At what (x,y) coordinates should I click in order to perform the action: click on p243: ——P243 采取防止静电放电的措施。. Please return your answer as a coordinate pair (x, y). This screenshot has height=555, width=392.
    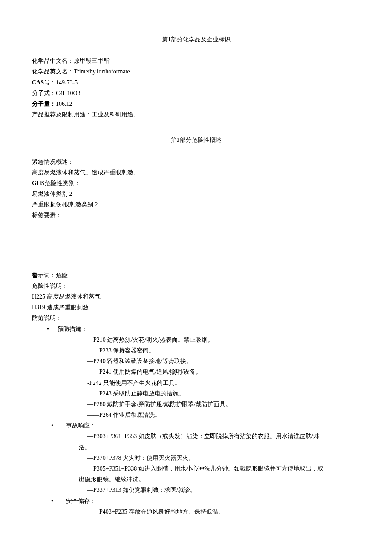
    Looking at the image, I should click on (196, 393).